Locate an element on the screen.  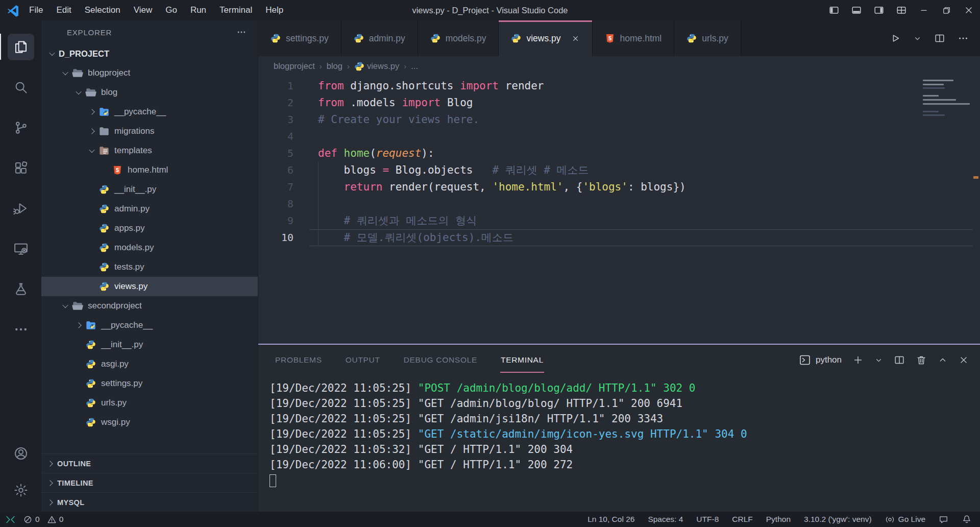
customize-layout-icon is located at coordinates (901, 10).